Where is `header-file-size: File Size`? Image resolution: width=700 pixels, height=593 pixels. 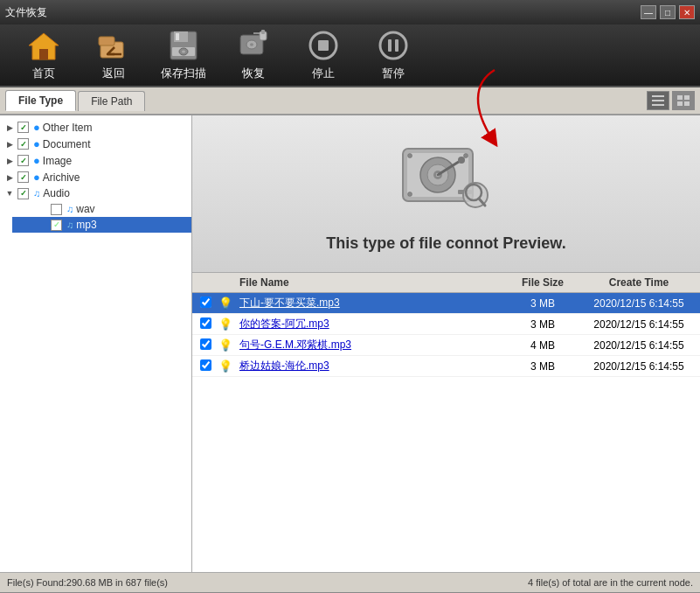
header-file-size: File Size is located at coordinates (543, 283).